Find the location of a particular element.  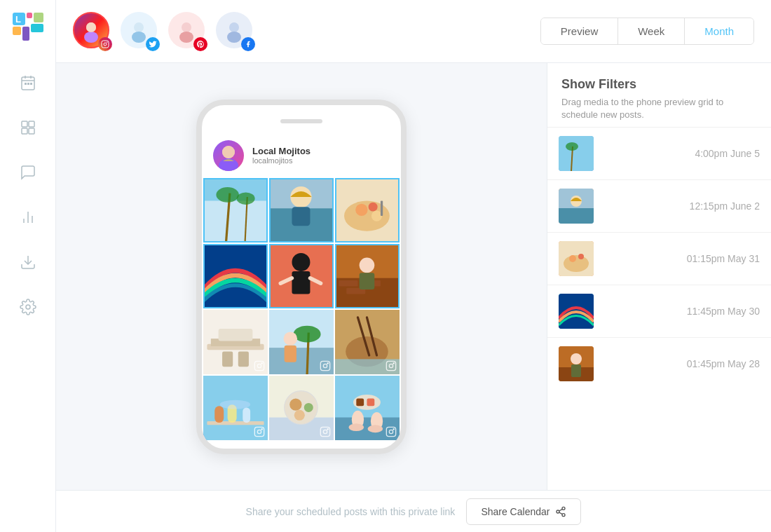

sidebar-item-media is located at coordinates (28, 128).